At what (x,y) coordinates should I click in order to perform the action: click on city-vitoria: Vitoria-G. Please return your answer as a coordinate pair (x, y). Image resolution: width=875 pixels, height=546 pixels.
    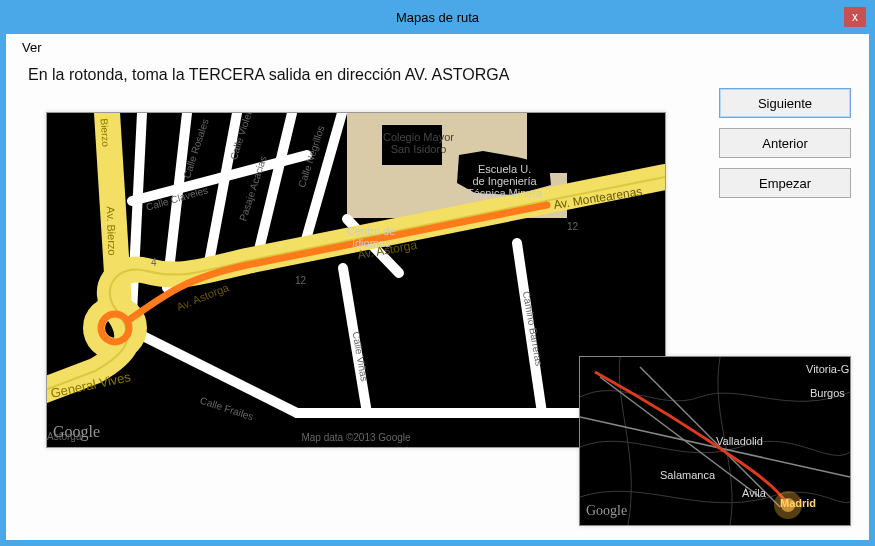
    Looking at the image, I should click on (828, 369).